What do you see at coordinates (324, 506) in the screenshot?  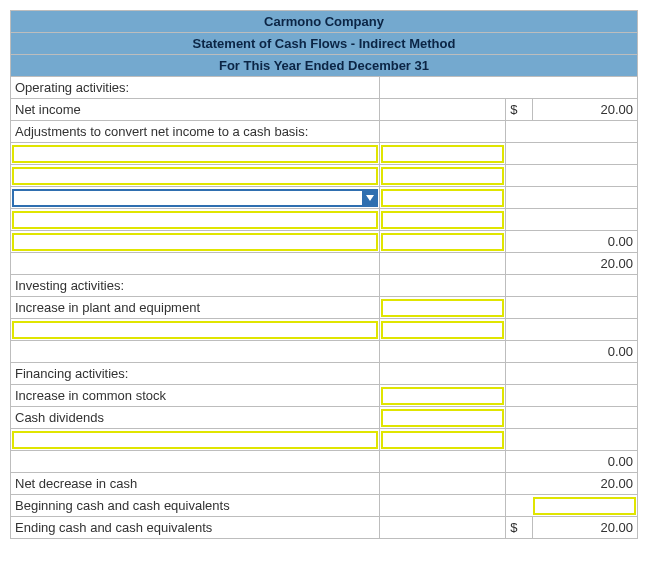 I see `row-beg-cash: Beginning cash and cash equivalents` at bounding box center [324, 506].